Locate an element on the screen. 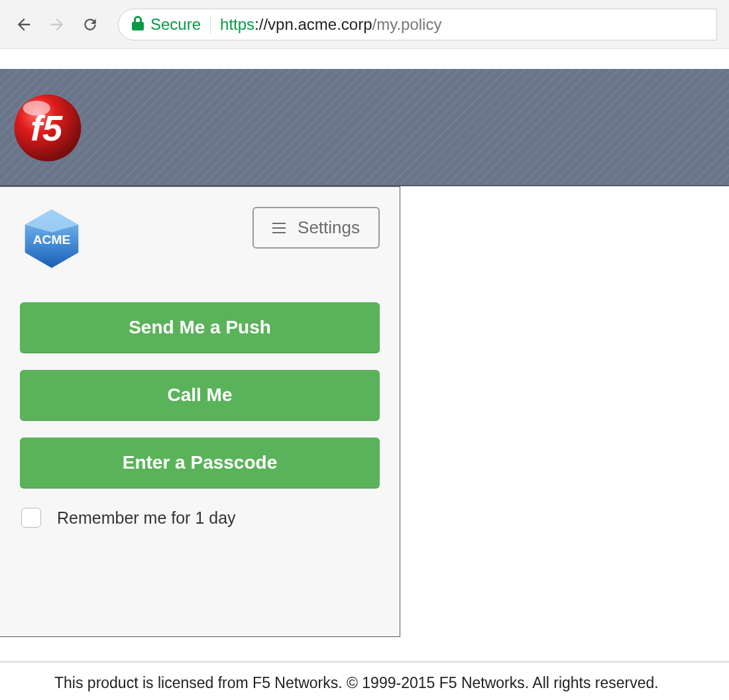 This screenshot has width=729, height=700. footer-license-text: This product is licensed from F5 Network… is located at coordinates (364, 677).